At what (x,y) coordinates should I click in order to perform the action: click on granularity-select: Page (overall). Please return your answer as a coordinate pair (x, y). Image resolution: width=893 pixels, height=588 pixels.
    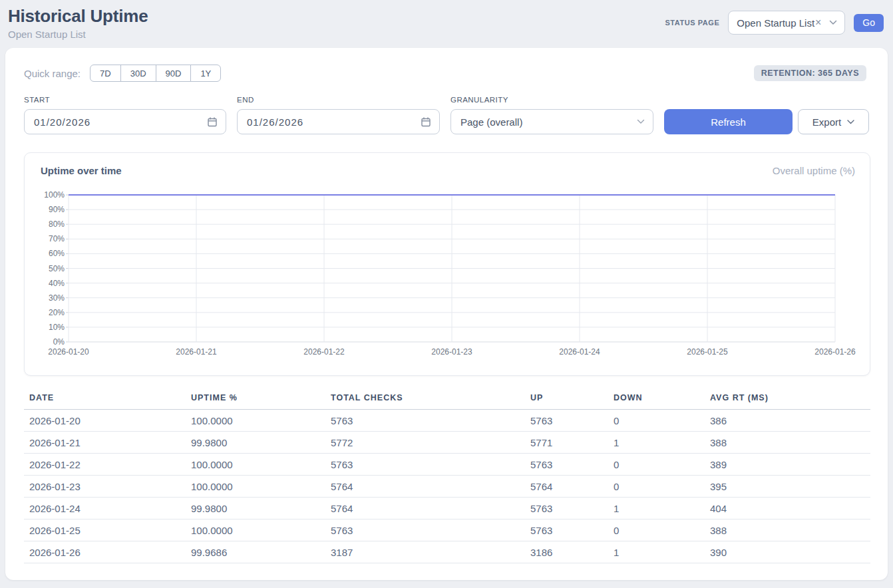
    Looking at the image, I should click on (552, 122).